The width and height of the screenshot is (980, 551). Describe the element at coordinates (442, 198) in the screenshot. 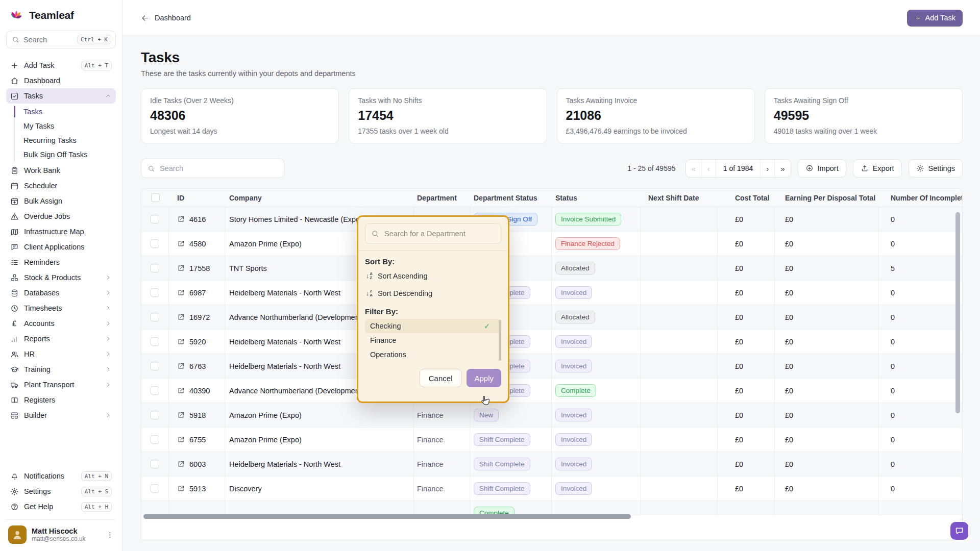

I see `column-header-department: Department` at that location.